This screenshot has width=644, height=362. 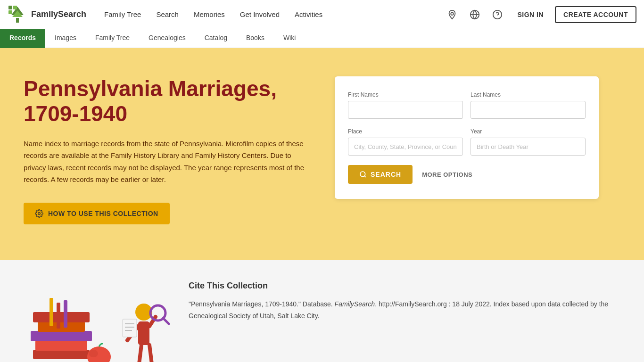 What do you see at coordinates (405, 95) in the screenshot?
I see `first-names-label: First Names` at bounding box center [405, 95].